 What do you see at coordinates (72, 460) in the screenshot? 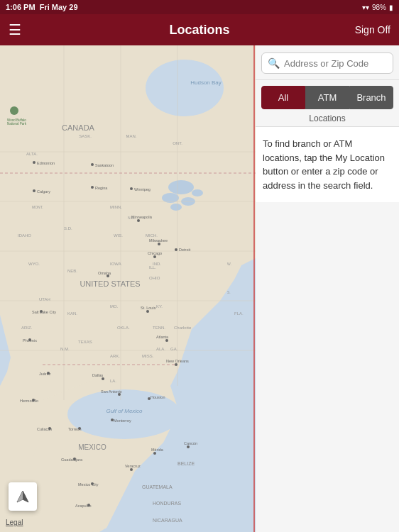
I see `svg-text: Guadalajara` at bounding box center [72, 460].